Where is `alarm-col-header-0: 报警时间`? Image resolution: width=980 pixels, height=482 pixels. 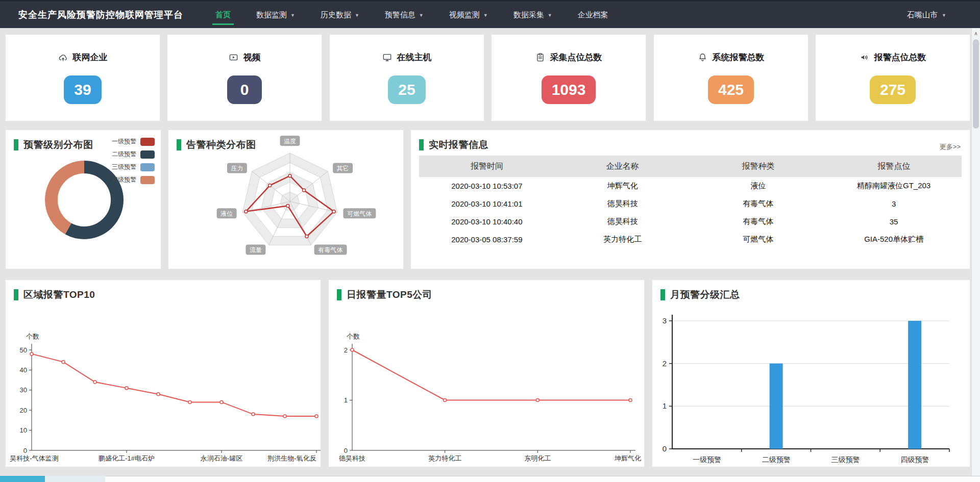
alarm-col-header-0: 报警时间 is located at coordinates (487, 166).